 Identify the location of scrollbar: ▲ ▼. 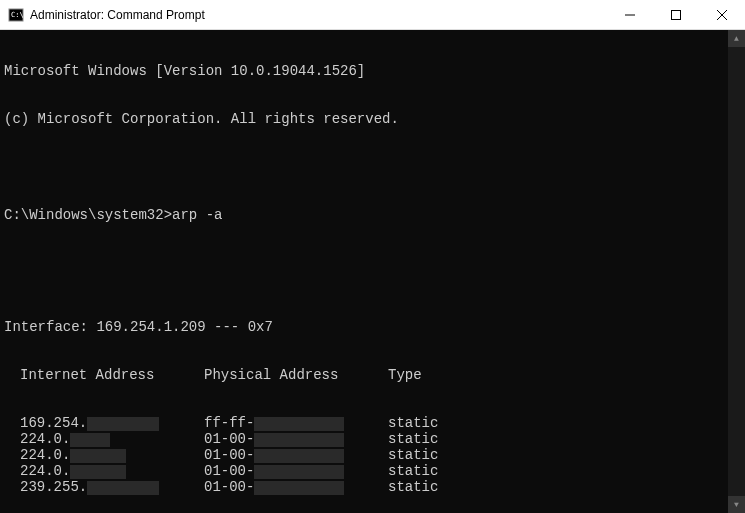
(736, 272).